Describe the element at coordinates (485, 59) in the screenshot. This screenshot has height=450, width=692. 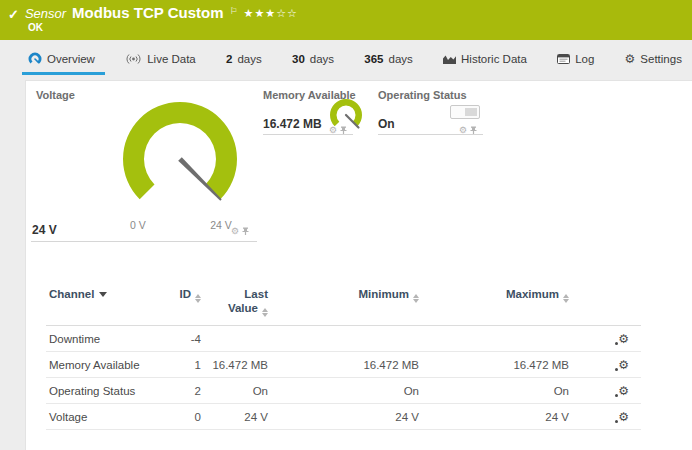
I see `tab-historic-data: Historic Data` at that location.